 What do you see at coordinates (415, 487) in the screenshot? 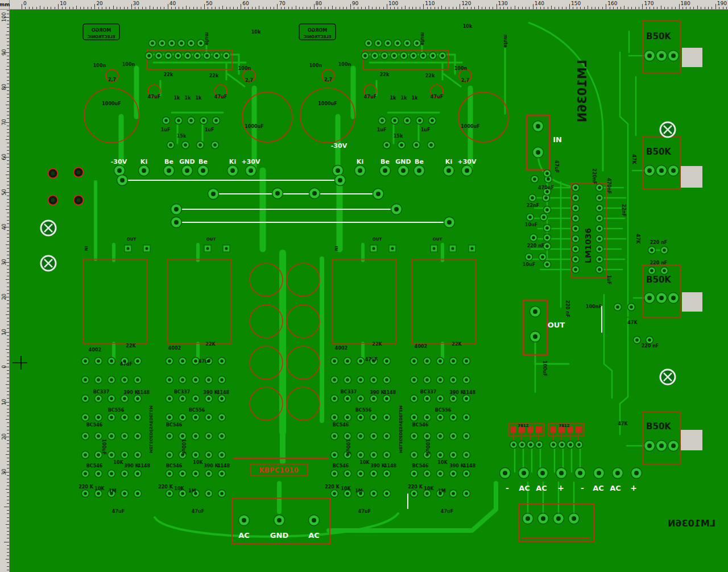
I see `pcb-label: 220 K` at bounding box center [415, 487].